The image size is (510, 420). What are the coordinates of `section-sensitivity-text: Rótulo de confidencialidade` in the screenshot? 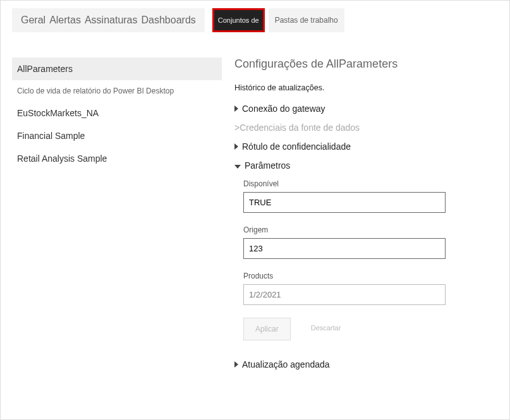 It's located at (296, 147).